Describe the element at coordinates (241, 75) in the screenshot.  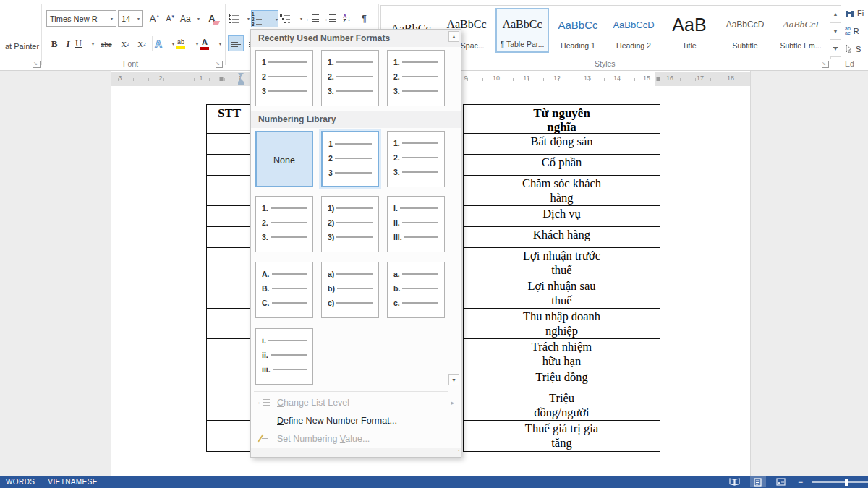
I see `first-line-indent-marker` at that location.